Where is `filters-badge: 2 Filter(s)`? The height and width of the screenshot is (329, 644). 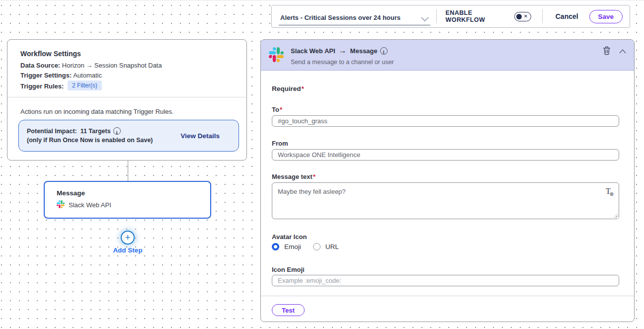 filters-badge: 2 Filter(s) is located at coordinates (84, 85).